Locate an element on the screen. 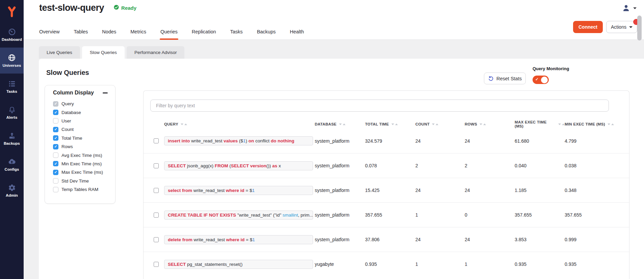 Image resolution: width=644 pixels, height=279 pixels. column-option-total-time: ✓Total Time is located at coordinates (80, 138).